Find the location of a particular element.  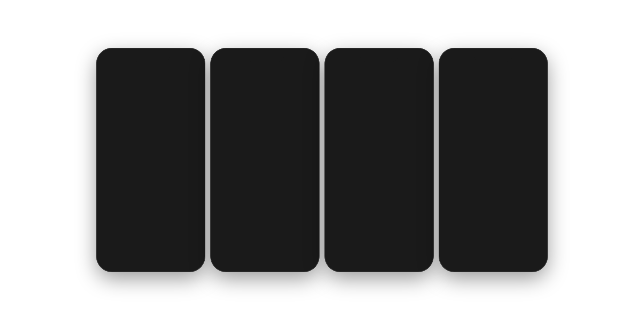

phone1-category-scroll: 13*4 Lace Front Wigs HD Lace Wigs V Part… is located at coordinates (151, 79).